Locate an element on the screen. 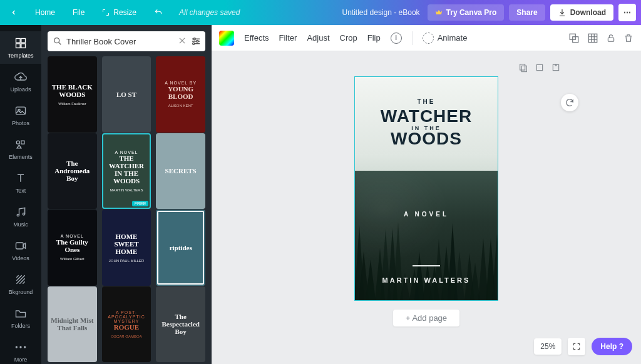 Image resolution: width=641 pixels, height=364 pixels. download-button: Download is located at coordinates (582, 13).